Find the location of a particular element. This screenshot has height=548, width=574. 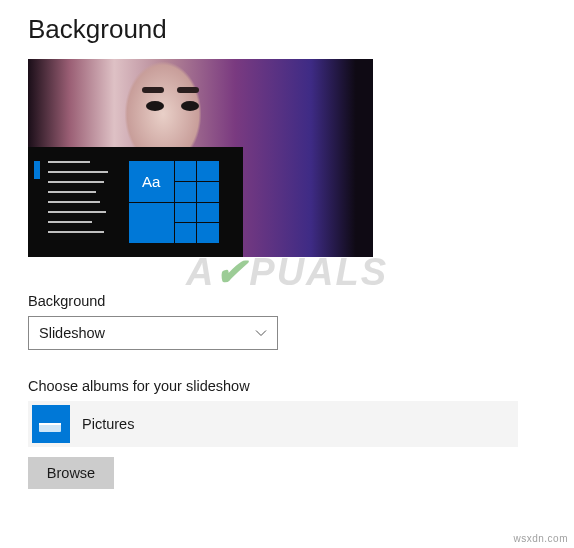

source-watermark: wsxdn.com is located at coordinates (540, 538).